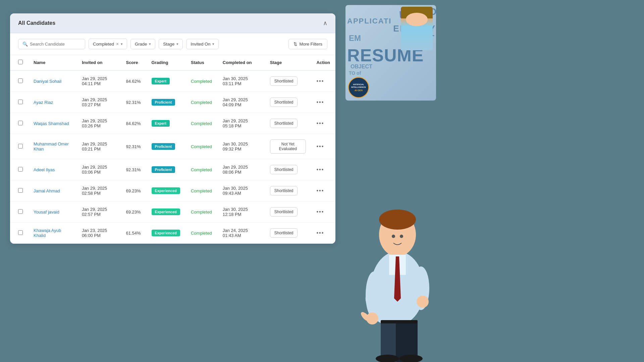  Describe the element at coordinates (141, 44) in the screenshot. I see `grade-filter-label: Grade` at that location.